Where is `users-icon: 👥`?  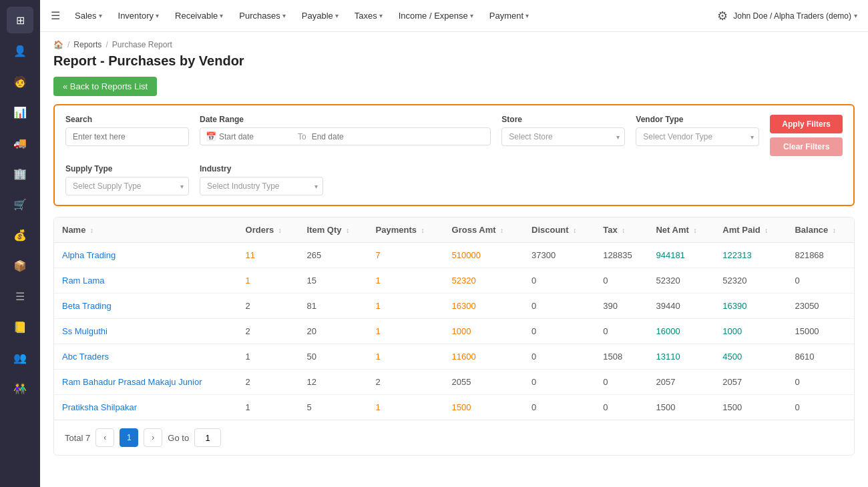
users-icon: 👥 is located at coordinates (20, 358).